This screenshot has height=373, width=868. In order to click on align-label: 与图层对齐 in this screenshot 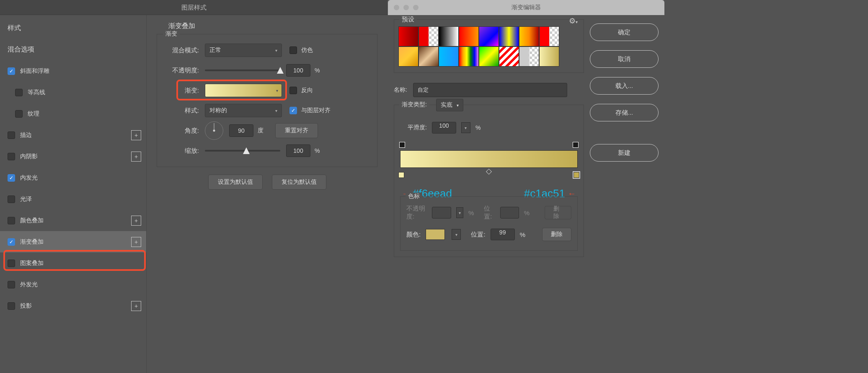, I will do `click(316, 111)`.